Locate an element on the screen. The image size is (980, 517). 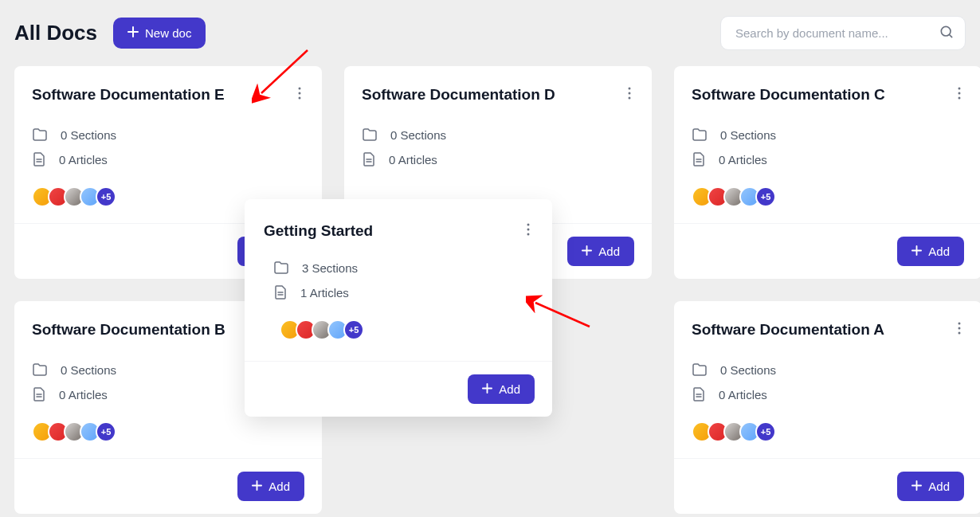
card-title: Software Documentation A is located at coordinates (788, 330).